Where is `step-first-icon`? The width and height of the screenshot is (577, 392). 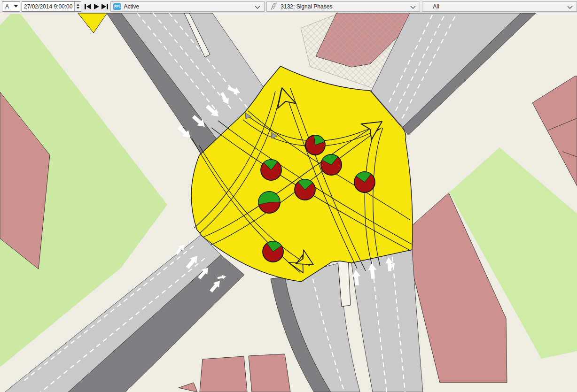 step-first-icon is located at coordinates (88, 7).